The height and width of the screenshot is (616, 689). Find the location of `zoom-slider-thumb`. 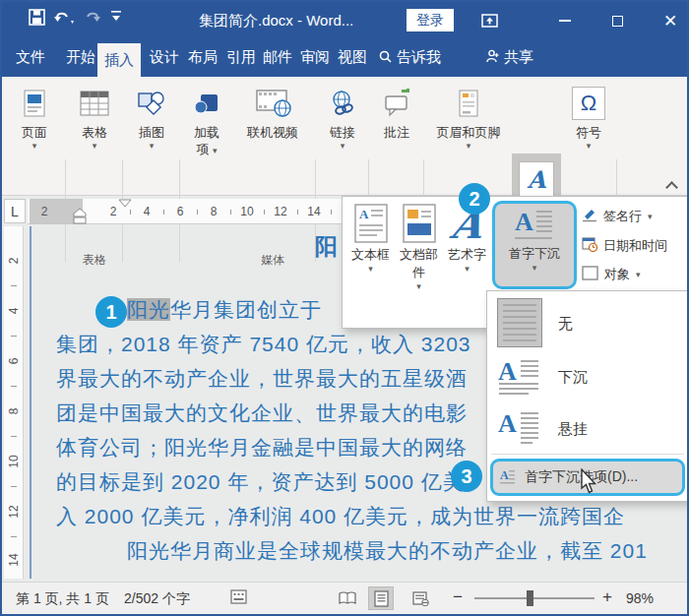

zoom-slider-thumb is located at coordinates (530, 598).